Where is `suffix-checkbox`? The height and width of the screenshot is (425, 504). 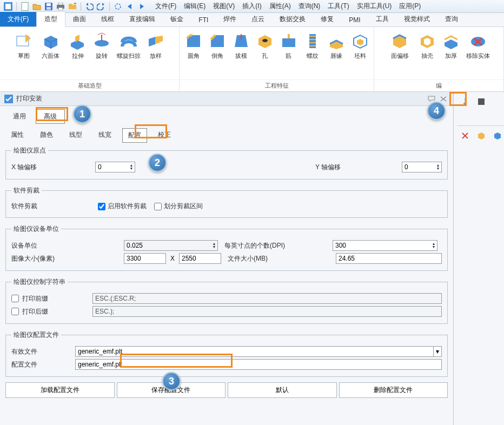
suffix-checkbox is located at coordinates (15, 311).